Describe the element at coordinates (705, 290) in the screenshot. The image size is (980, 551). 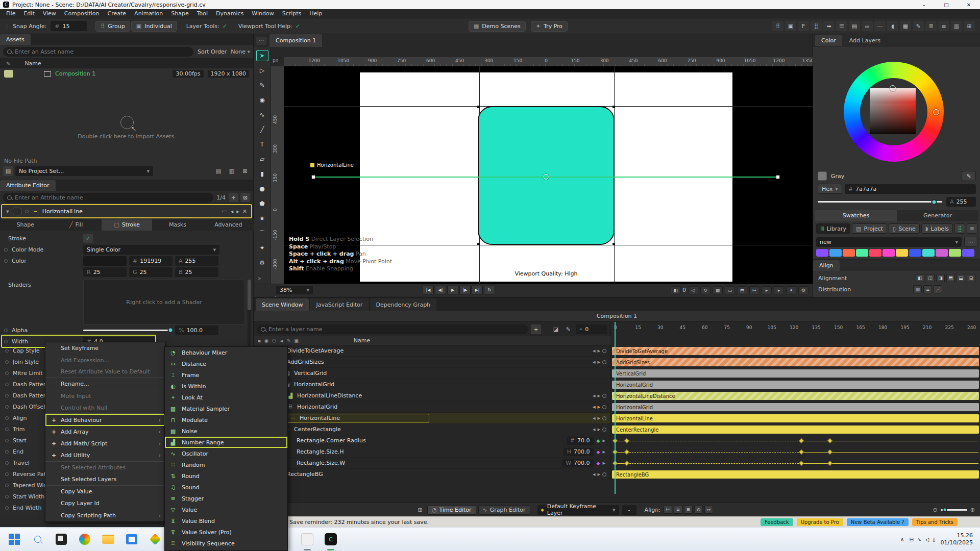
I see `viewport-option-icon: ↻` at that location.